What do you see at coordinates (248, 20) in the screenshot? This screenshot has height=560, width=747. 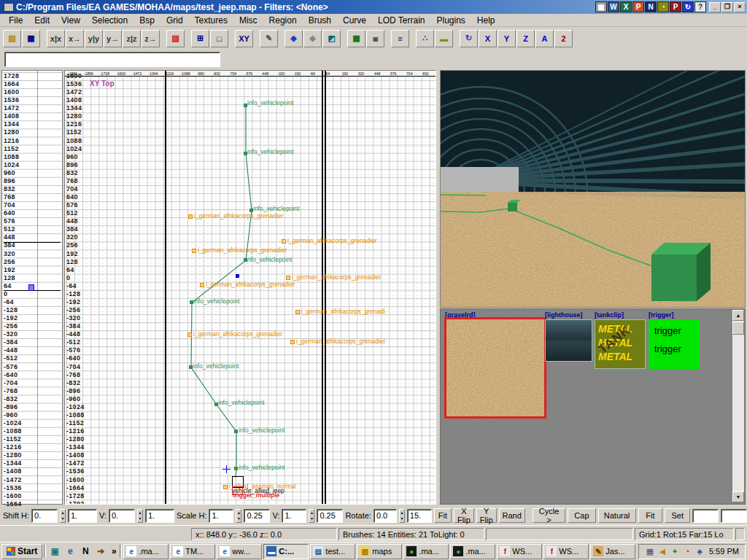 I see `menu-misc: Misc` at bounding box center [248, 20].